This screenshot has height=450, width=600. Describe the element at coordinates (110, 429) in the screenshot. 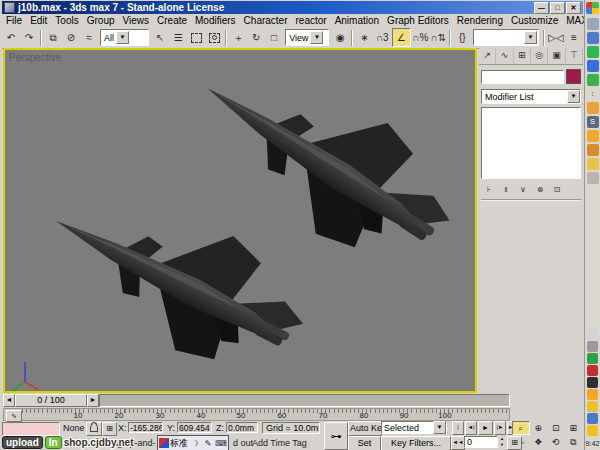

I see `absolute-offset-toggle: ⊞` at that location.